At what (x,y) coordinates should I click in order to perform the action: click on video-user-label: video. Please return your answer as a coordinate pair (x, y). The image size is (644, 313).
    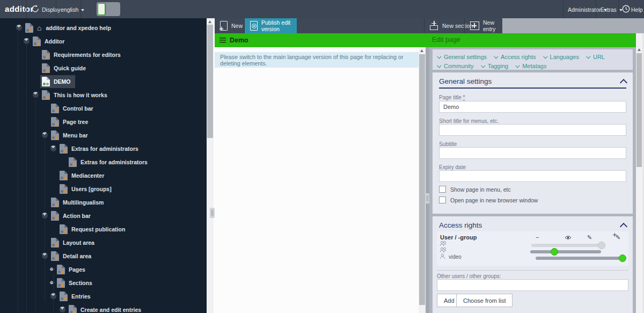
    Looking at the image, I should click on (455, 257).